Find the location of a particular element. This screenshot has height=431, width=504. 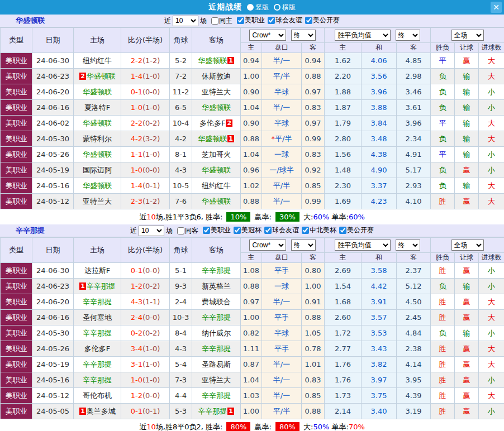

asian-home-odds: 0.82 is located at coordinates (251, 333).